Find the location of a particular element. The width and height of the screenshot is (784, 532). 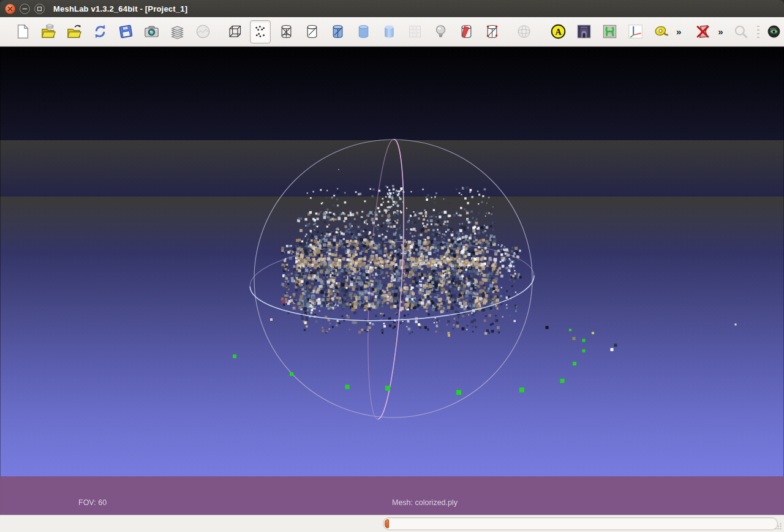

import-mesh-button is located at coordinates (74, 32).